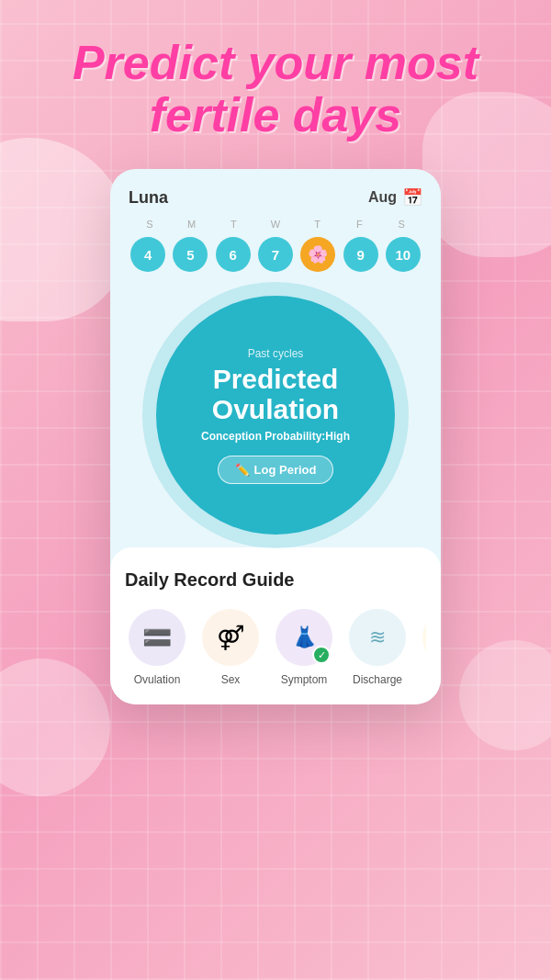 This screenshot has width=551, height=980. I want to click on record-symptom: 👗 ✓ Symptom, so click(304, 648).